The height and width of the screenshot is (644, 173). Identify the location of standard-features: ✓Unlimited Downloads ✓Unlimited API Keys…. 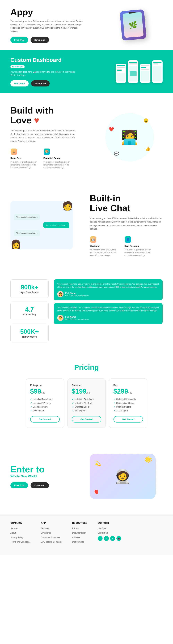
(87, 405).